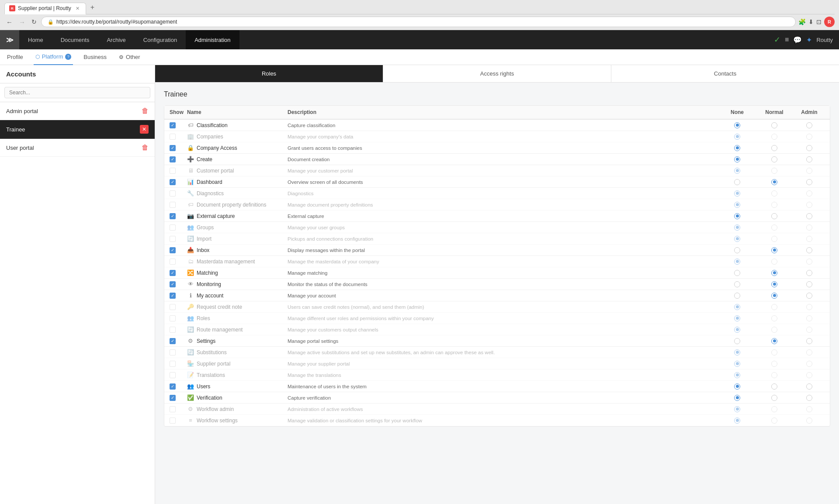  Describe the element at coordinates (777, 40) in the screenshot. I see `status-check-icon: ✓` at that location.